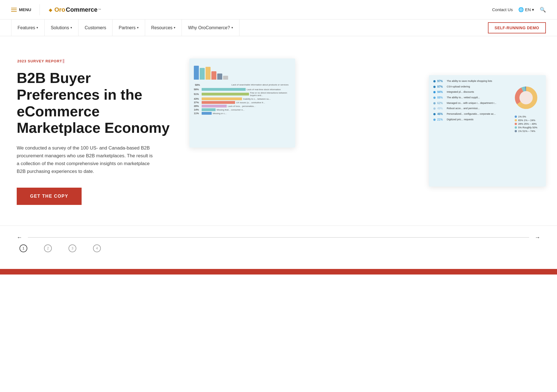  Describe the element at coordinates (526, 98) in the screenshot. I see `donut-chart` at that location.